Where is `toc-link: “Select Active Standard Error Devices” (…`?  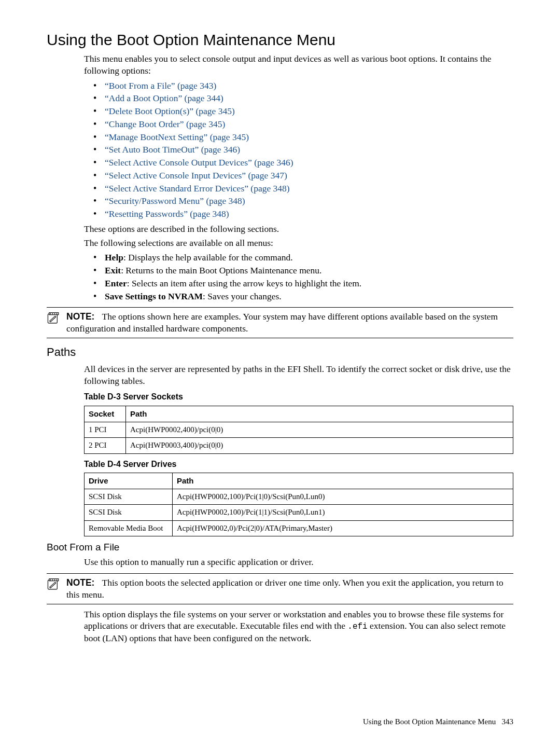
toc-link: “Select Active Standard Error Devices” (… is located at coordinates (197, 188).